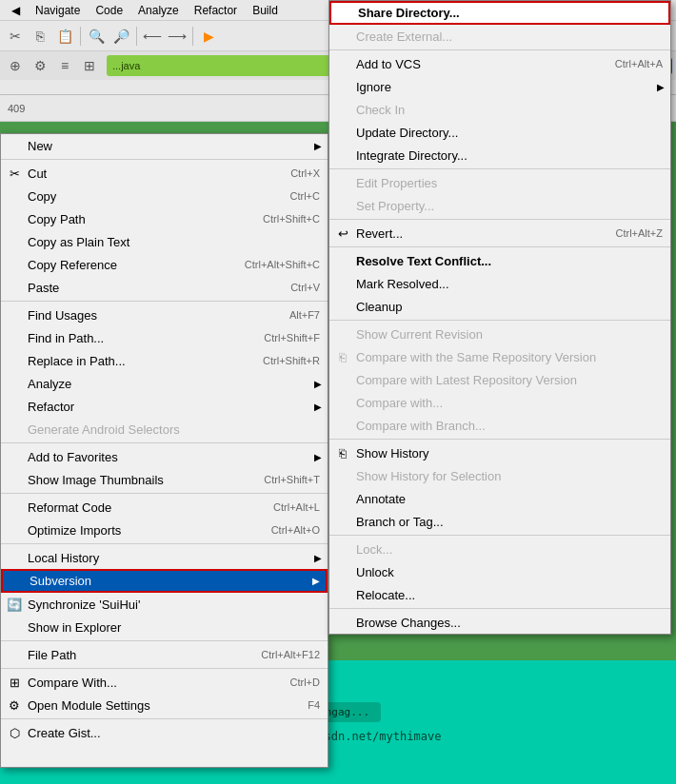 The width and height of the screenshot is (676, 784). What do you see at coordinates (74, 628) in the screenshot?
I see `explorer-label: Show in Explorer` at bounding box center [74, 628].